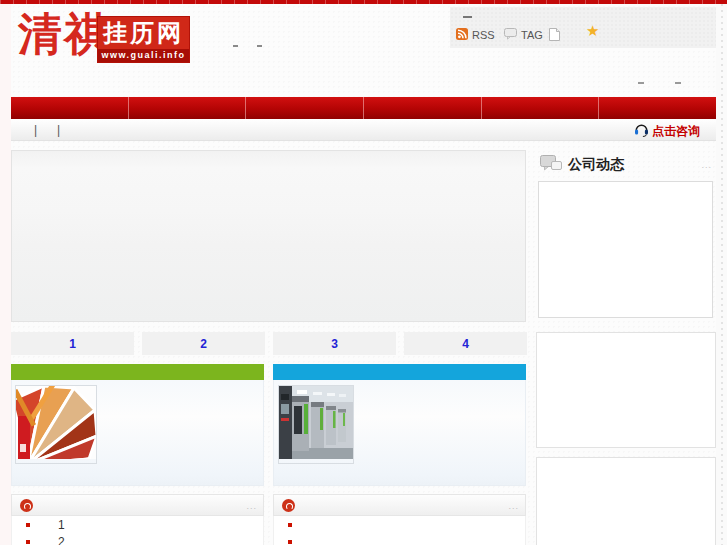 The height and width of the screenshot is (545, 727). Describe the element at coordinates (400, 520) in the screenshot. I see `news-section-right: ...` at that location.